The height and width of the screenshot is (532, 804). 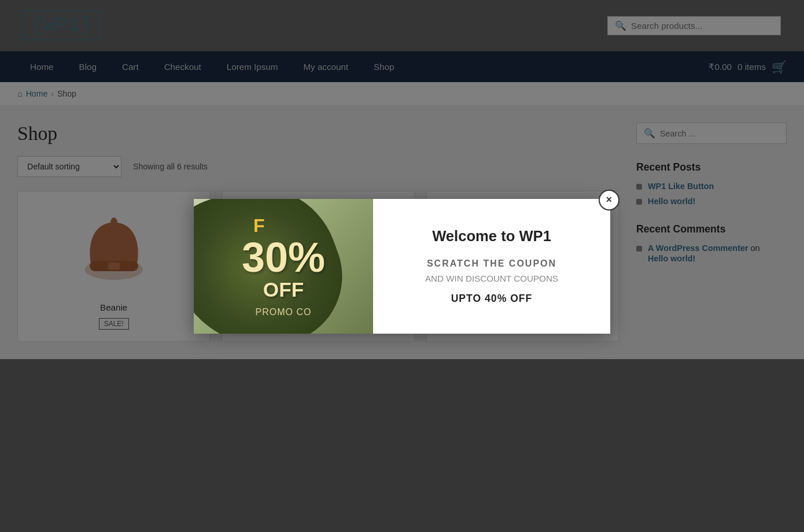 What do you see at coordinates (492, 236) in the screenshot?
I see `popup-title: Welcome to WP1` at bounding box center [492, 236].